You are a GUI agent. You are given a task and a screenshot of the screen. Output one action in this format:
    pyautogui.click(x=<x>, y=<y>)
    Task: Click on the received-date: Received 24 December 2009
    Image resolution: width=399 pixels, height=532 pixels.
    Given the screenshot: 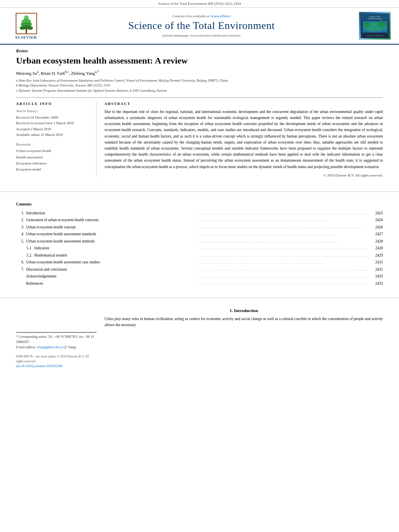 What is the action you would take?
    pyautogui.click(x=53, y=117)
    